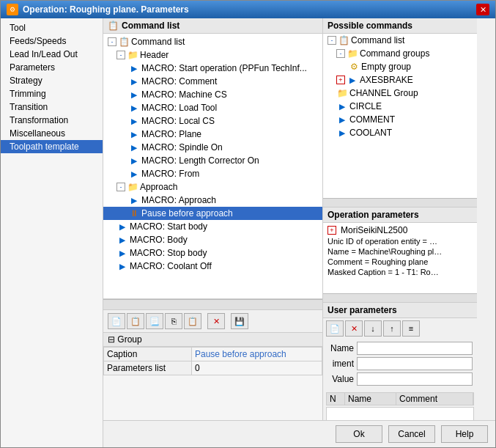 Image resolution: width=496 pixels, height=448 pixels. I want to click on sidebar-item-tool: Tool, so click(51, 28).